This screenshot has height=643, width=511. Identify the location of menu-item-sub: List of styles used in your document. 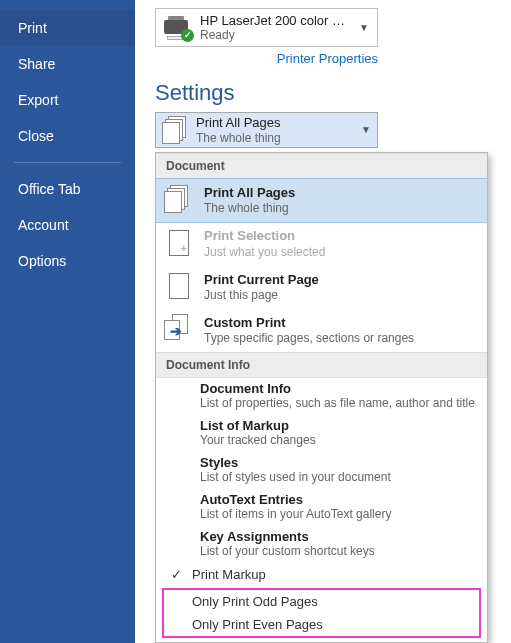
(340, 477).